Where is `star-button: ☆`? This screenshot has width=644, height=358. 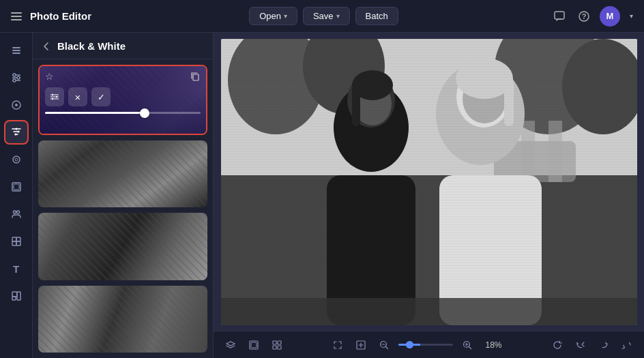
star-button: ☆ is located at coordinates (49, 76).